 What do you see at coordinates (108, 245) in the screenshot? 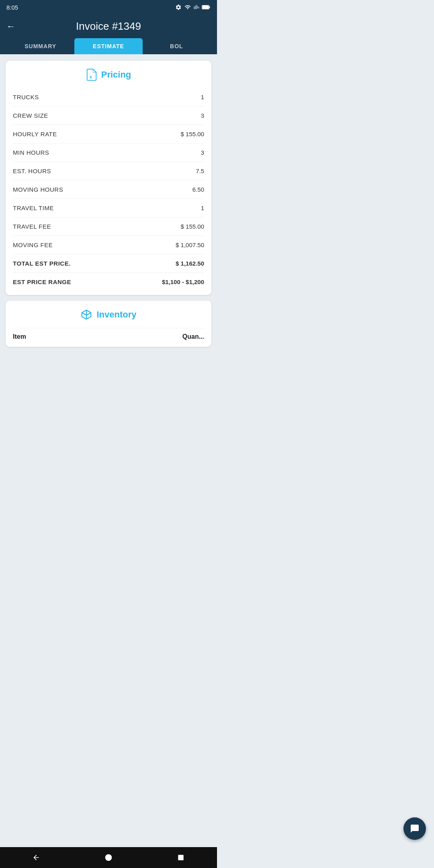
I see `pricing-row-moving-fee: MOVING FEE $ 1,007.50` at bounding box center [108, 245].